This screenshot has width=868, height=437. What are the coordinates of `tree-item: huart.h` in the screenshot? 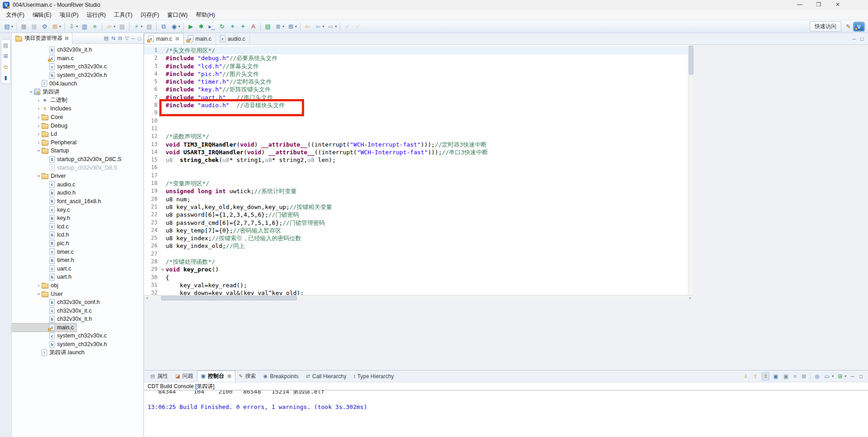 It's located at (78, 277).